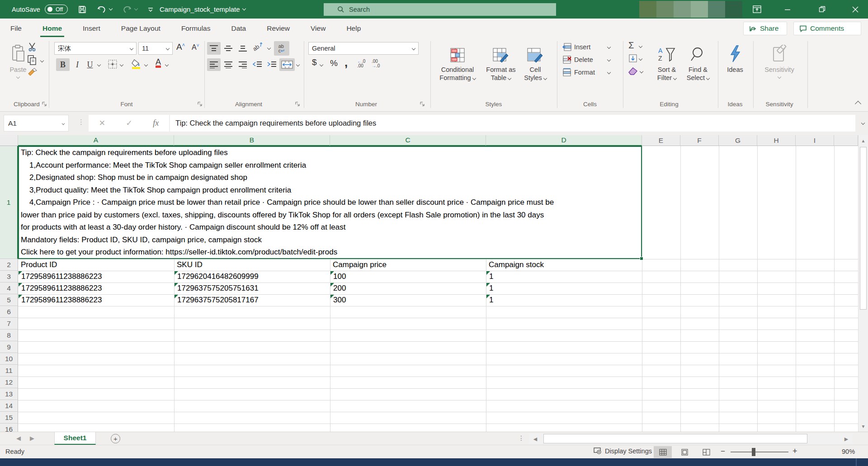 This screenshot has height=466, width=868. What do you see at coordinates (9, 277) in the screenshot?
I see `row-header-3: 3` at bounding box center [9, 277].